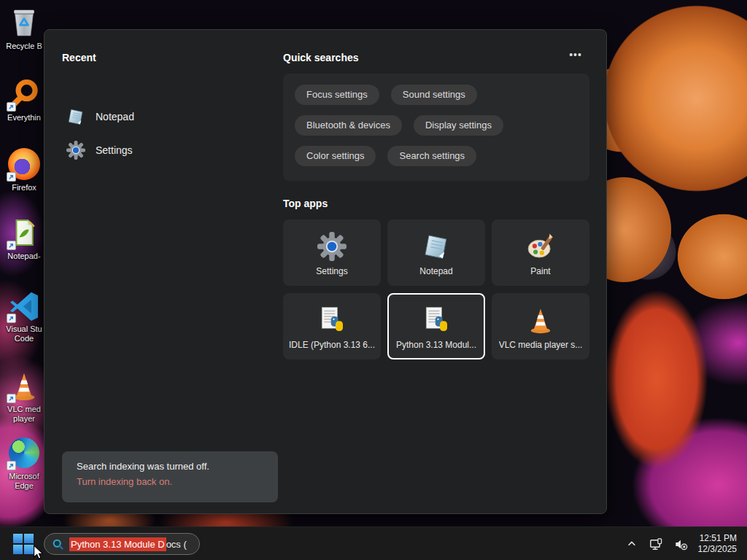 The width and height of the screenshot is (747, 560). What do you see at coordinates (24, 316) in the screenshot?
I see `desktop-icon-visual-studio-code: Visual Stu Code` at bounding box center [24, 316].